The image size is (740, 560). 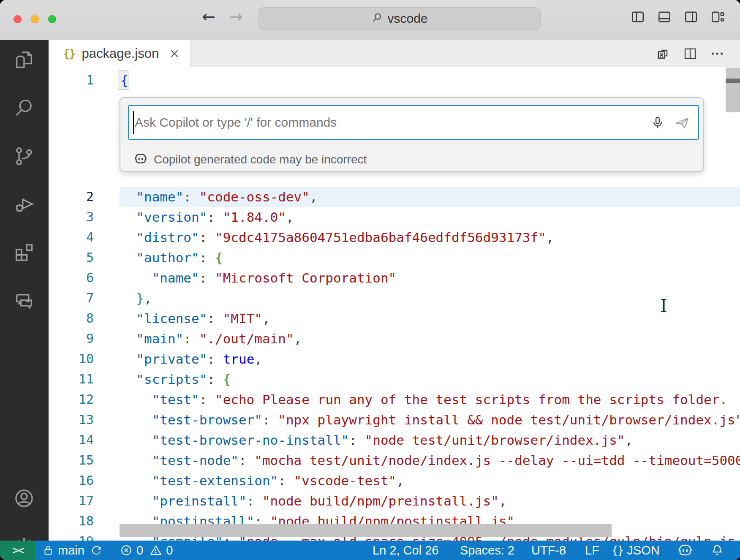 What do you see at coordinates (717, 550) in the screenshot?
I see `notifications-bell-icon` at bounding box center [717, 550].